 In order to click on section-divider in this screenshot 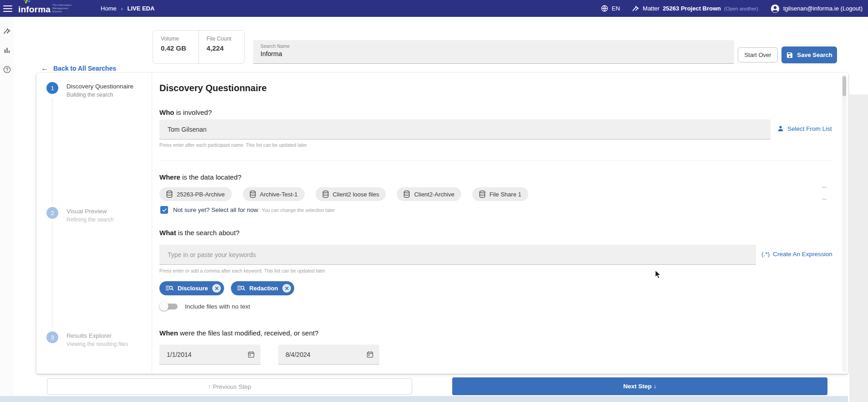, I will do `click(496, 160)`.